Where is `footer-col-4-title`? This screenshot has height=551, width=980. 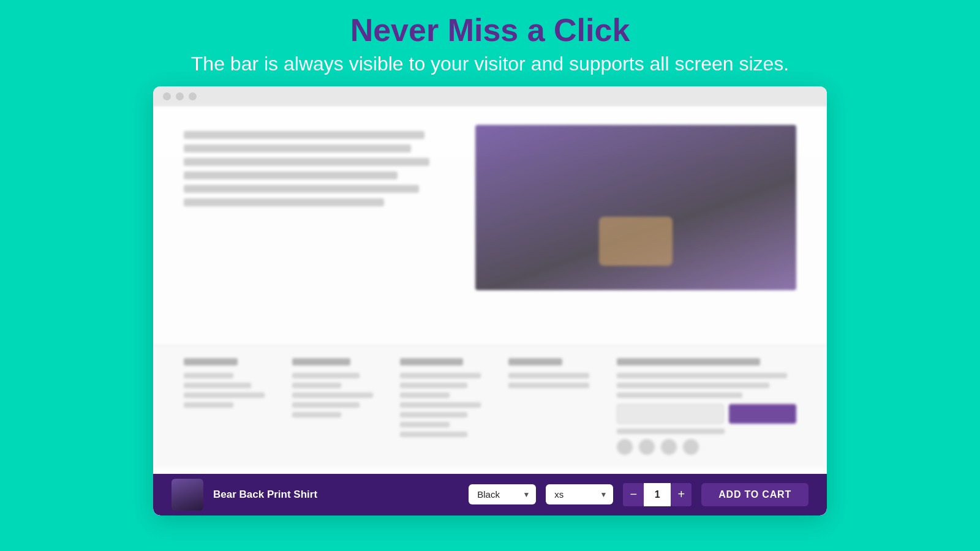 footer-col-4-title is located at coordinates (535, 362).